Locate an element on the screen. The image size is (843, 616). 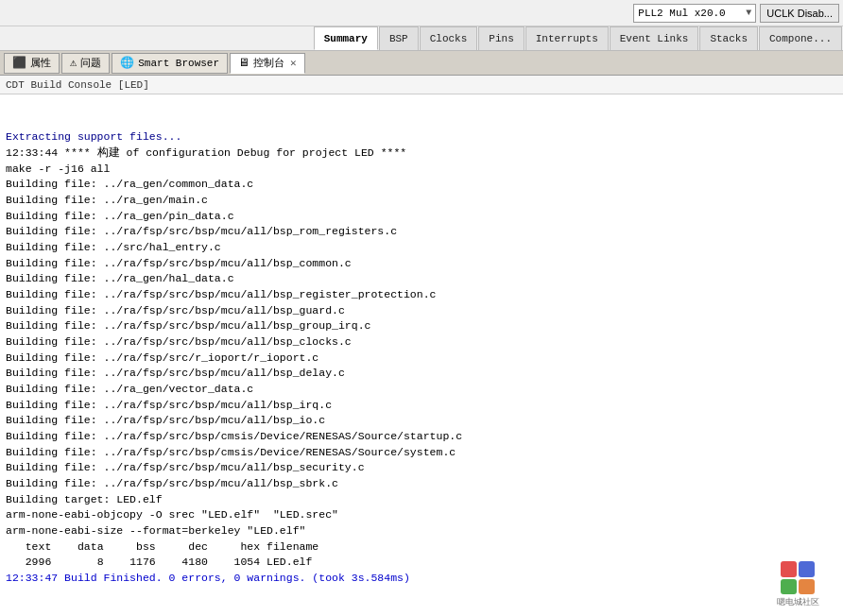
tab-interrupts: Interrupts is located at coordinates (567, 38).